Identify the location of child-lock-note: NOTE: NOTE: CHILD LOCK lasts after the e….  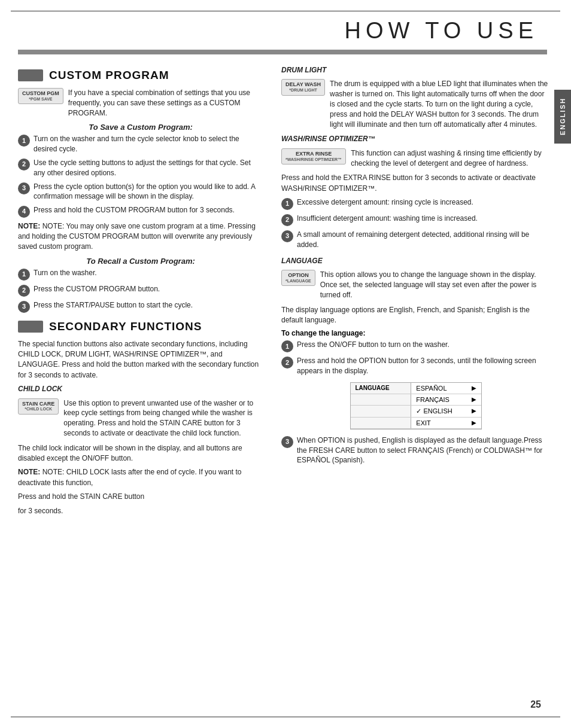
(141, 477).